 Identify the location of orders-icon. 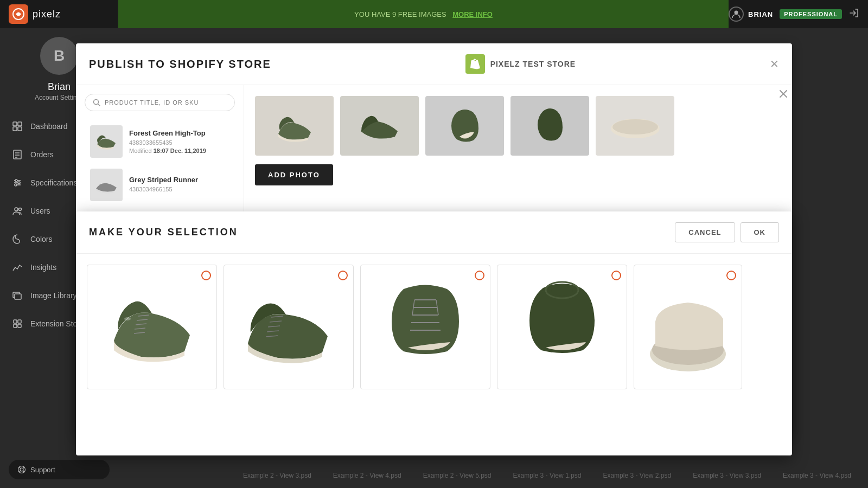
(17, 155).